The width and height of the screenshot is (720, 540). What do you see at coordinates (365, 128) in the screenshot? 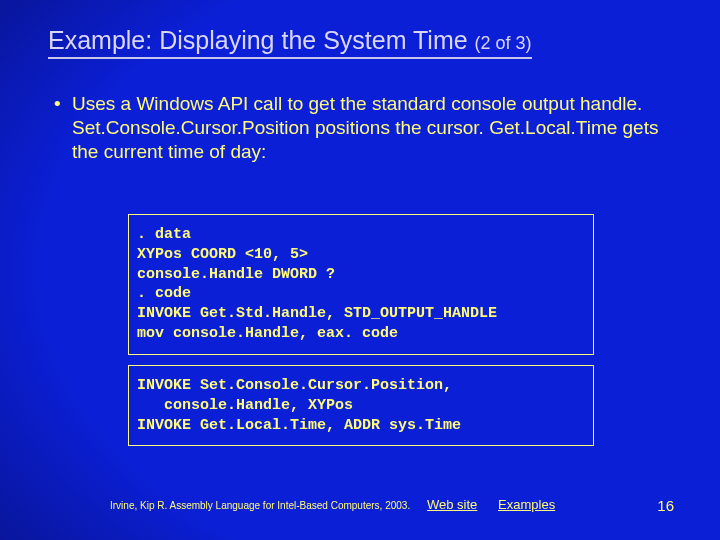
I see `bullet-body: Uses a Windows API call to get the stand…` at bounding box center [365, 128].